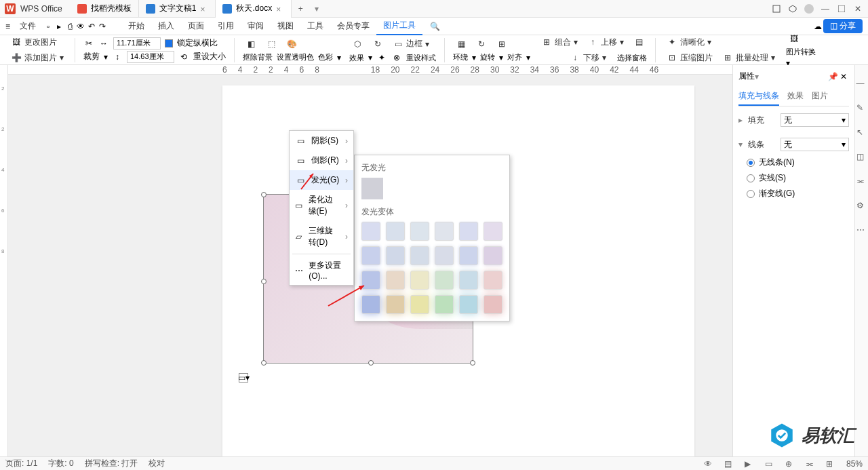  I want to click on border-button: ▭边框▾, so click(411, 43).